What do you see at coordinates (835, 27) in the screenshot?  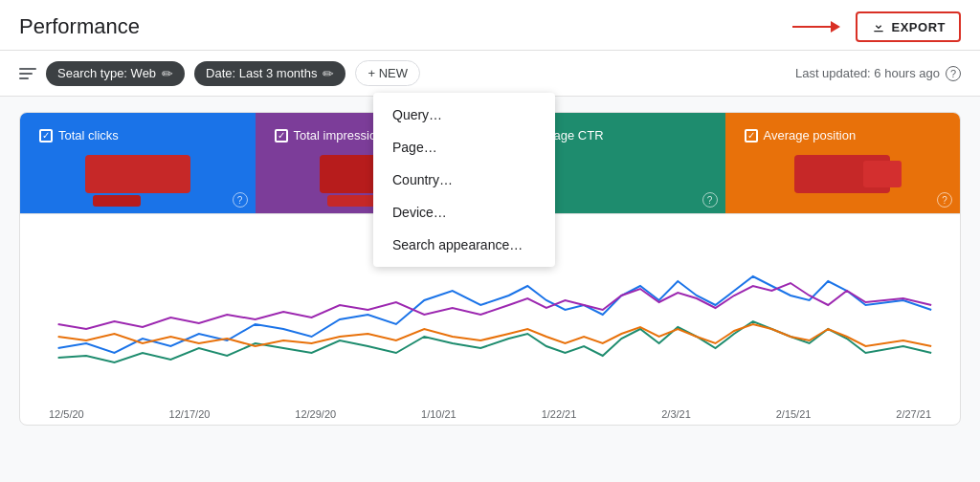 I see `arrow-head` at bounding box center [835, 27].